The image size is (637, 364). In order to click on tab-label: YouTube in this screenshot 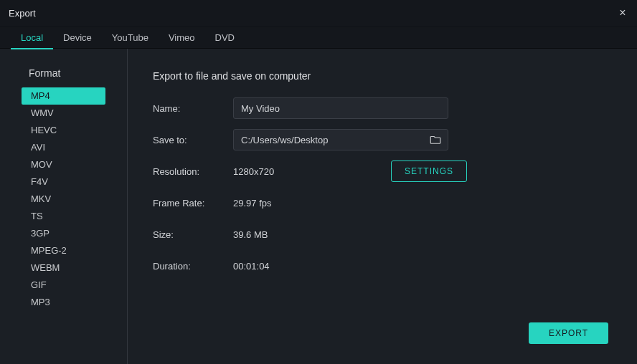, I will do `click(131, 37)`.